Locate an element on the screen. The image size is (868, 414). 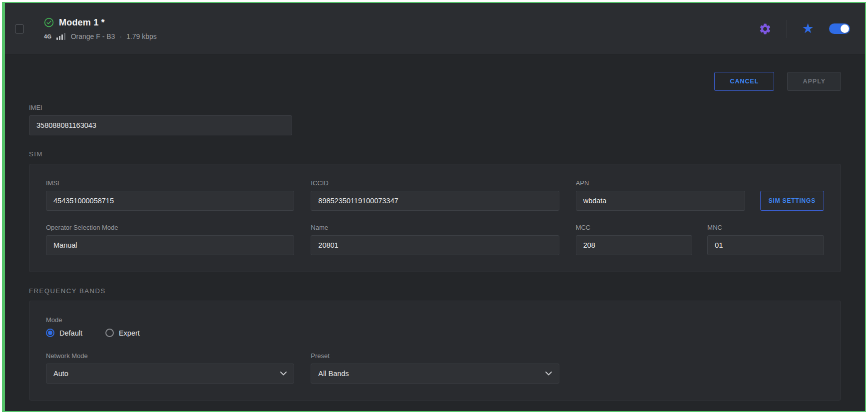
preset-field: Preset All Bands is located at coordinates (434, 368).